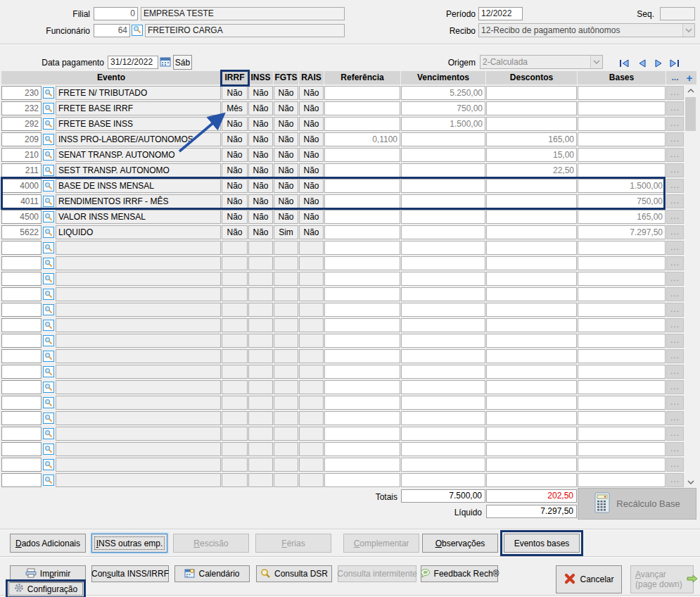  Describe the element at coordinates (138, 201) in the screenshot. I see `event-name-cell: RENDIMENTOS IRRF - MÊS` at that location.